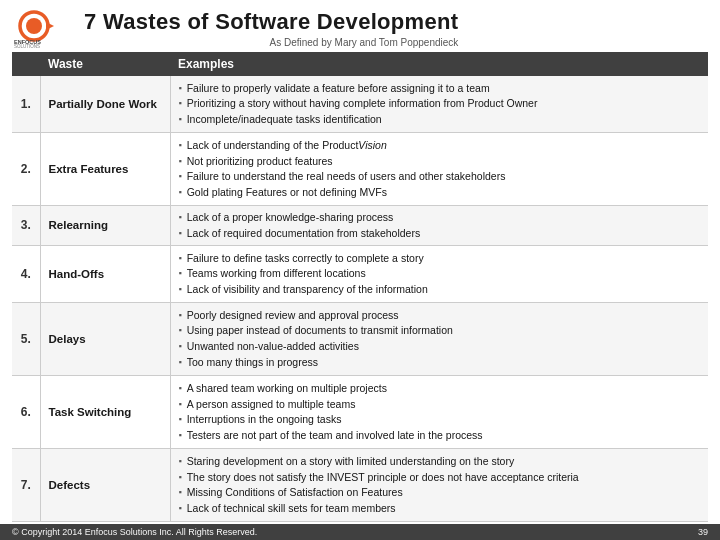  Describe the element at coordinates (26, 412) in the screenshot. I see `row-number: 6.` at that location.